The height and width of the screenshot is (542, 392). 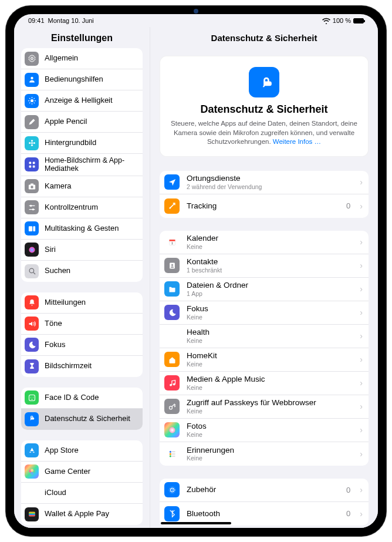 I want to click on contacts-icon, so click(x=172, y=265).